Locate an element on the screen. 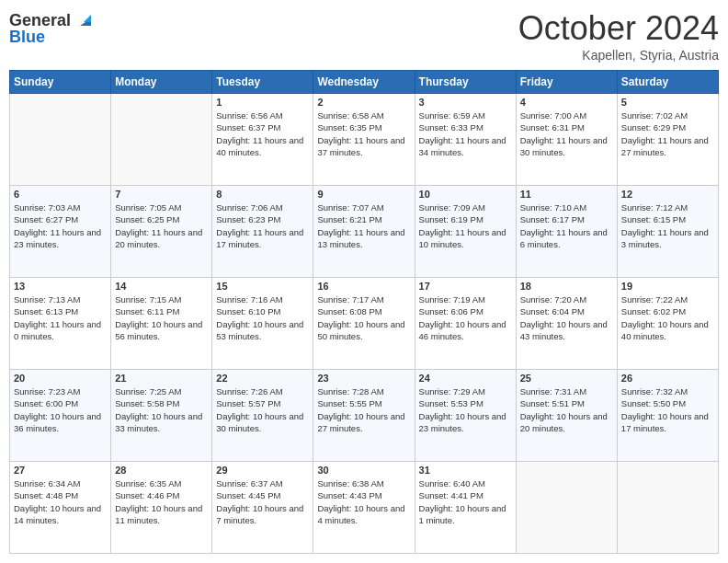  day-info: Sunrise: 7:02 AMSunset: 6:29 PMDaylight:… is located at coordinates (667, 134).